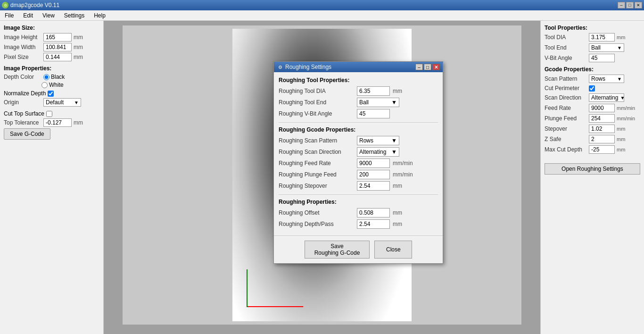 This screenshot has width=644, height=334. I want to click on app-icon: ⚙, so click(5, 5).